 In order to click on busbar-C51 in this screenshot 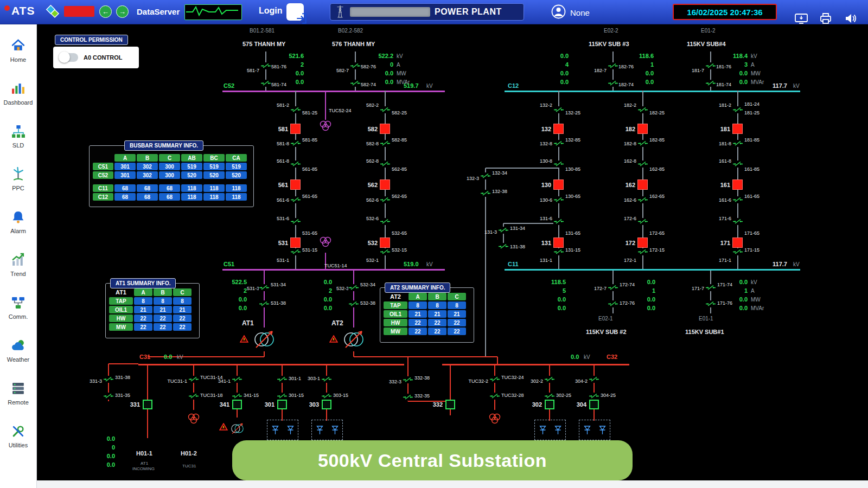, I will do `click(334, 270)`.